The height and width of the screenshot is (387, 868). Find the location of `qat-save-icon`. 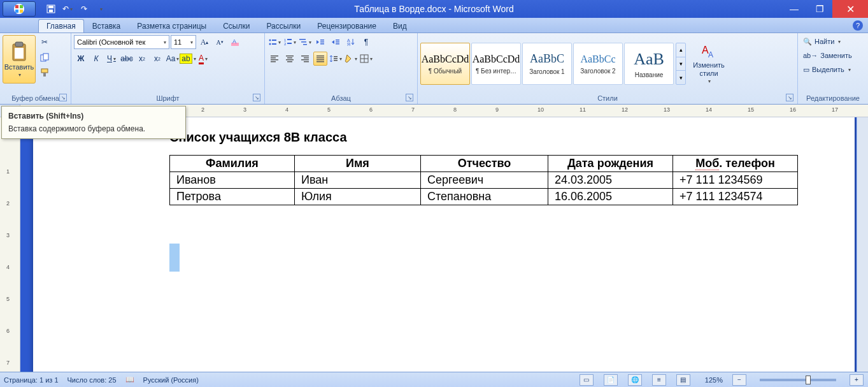

qat-save-icon is located at coordinates (51, 9).